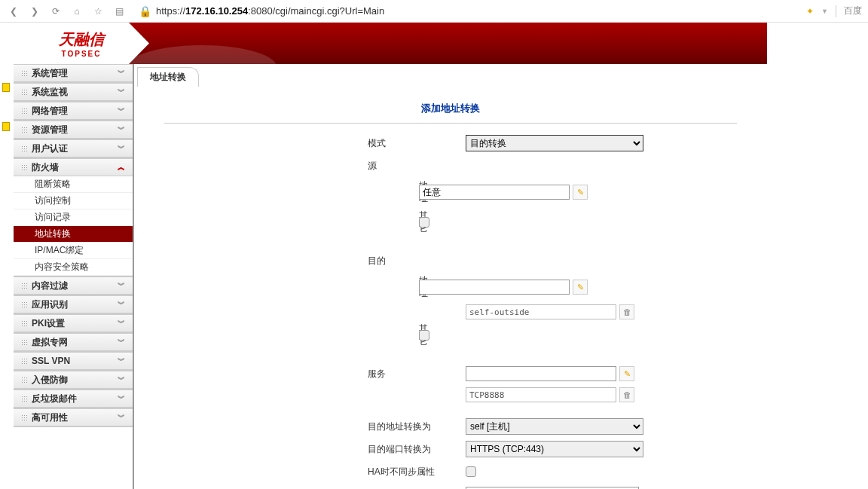  What do you see at coordinates (73, 185) in the screenshot?
I see `sidebar-item: 阻断策略` at bounding box center [73, 185].